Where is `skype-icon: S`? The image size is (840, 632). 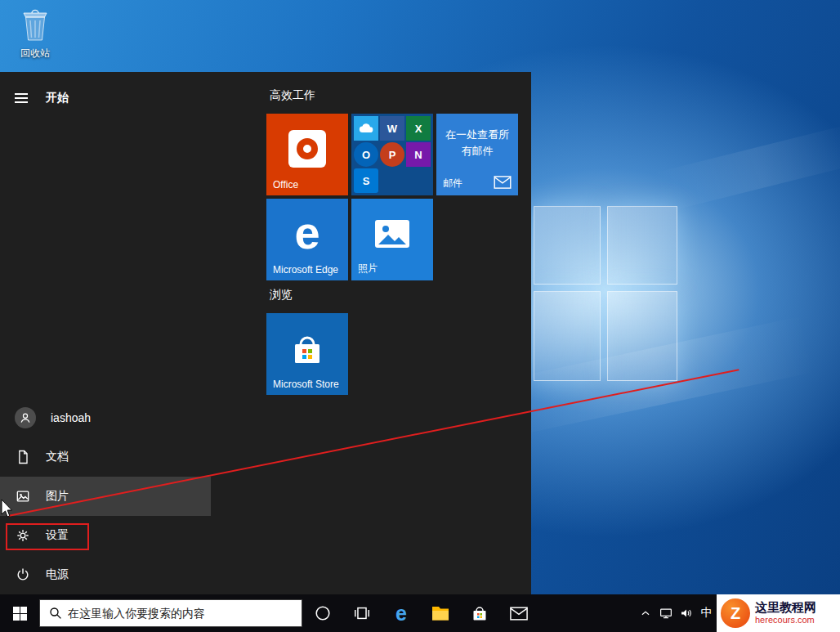
skype-icon: S is located at coordinates (366, 181).